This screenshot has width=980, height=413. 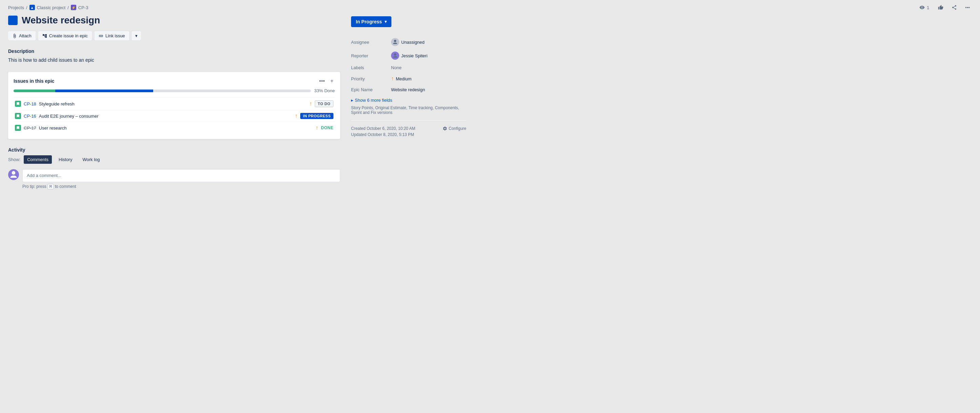 What do you see at coordinates (91, 159) in the screenshot?
I see `tab-worklog: Work log` at bounding box center [91, 159].